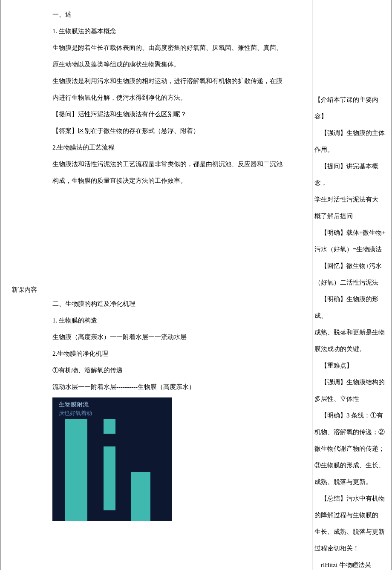 The height and width of the screenshot is (570, 392). What do you see at coordinates (352, 250) in the screenshot?
I see `note-line: 污水（好氧）=生物膜法` at bounding box center [352, 250].